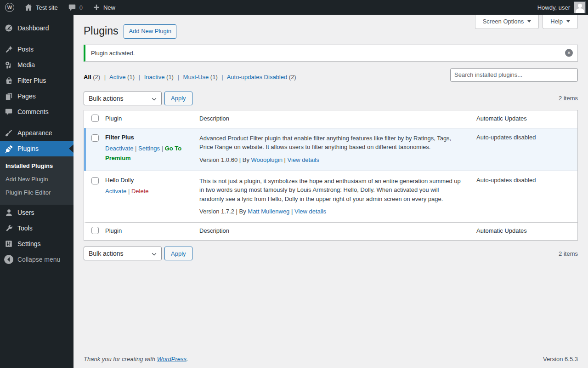 The image size is (588, 368). What do you see at coordinates (331, 149) in the screenshot?
I see `table-row-filter-plus: Filter Plus Deactivate | Settings | Go T…` at bounding box center [331, 149].